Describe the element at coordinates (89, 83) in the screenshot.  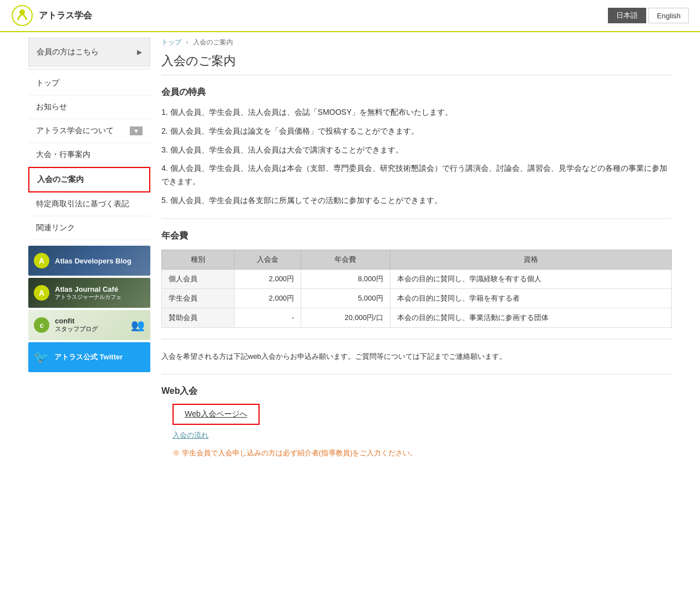
I see `sidebar-item-top: トップ` at that location.